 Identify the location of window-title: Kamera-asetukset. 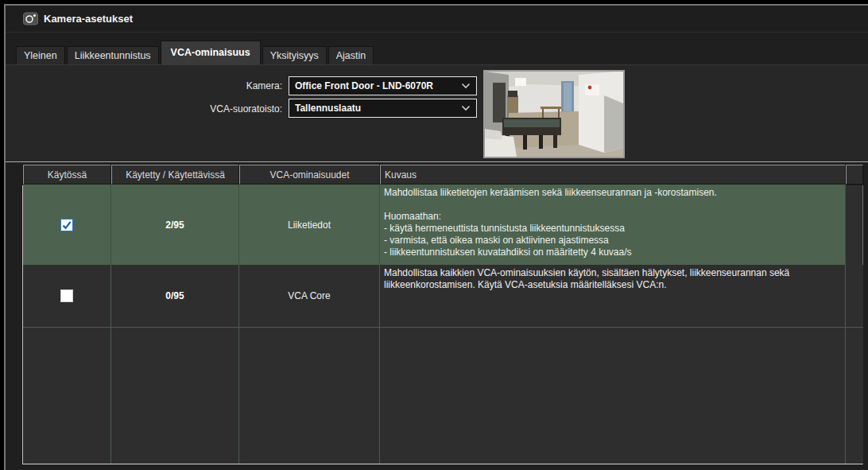
(88, 19).